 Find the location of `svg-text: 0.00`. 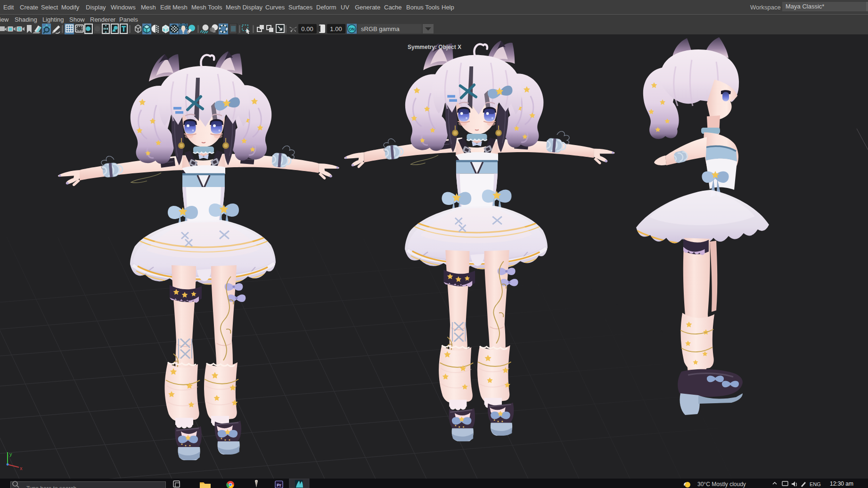

svg-text: 0.00 is located at coordinates (307, 29).